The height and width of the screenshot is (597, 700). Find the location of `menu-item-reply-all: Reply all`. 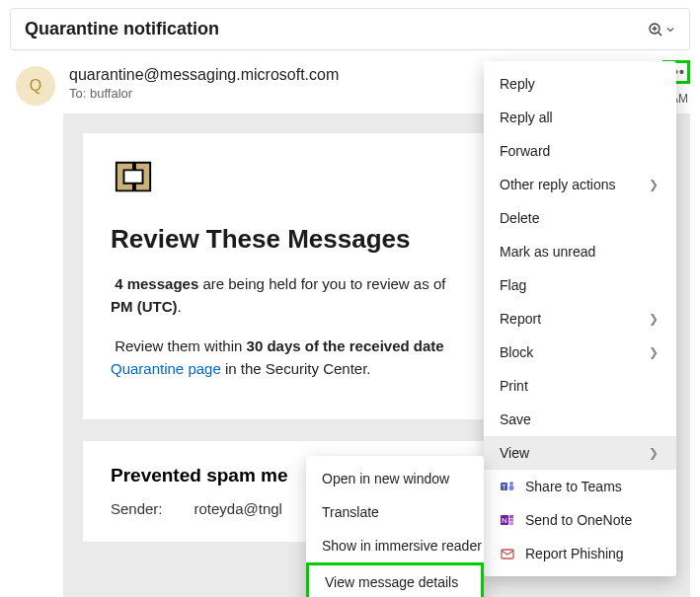

menu-item-reply-all: Reply all is located at coordinates (581, 117).